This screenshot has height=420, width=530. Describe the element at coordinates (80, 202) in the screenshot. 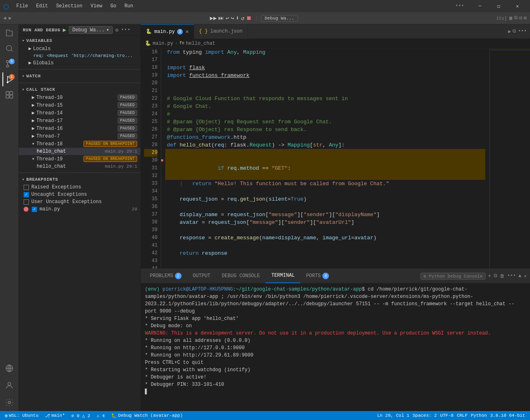

I see `user-uncaught-exceptions-item: User Uncaught Exceptions` at that location.